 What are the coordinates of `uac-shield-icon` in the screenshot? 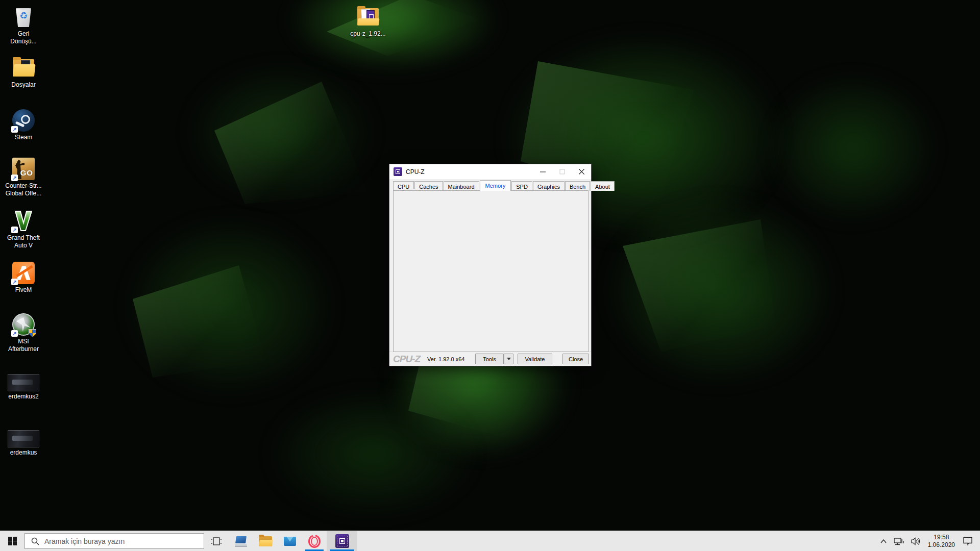 It's located at (33, 333).